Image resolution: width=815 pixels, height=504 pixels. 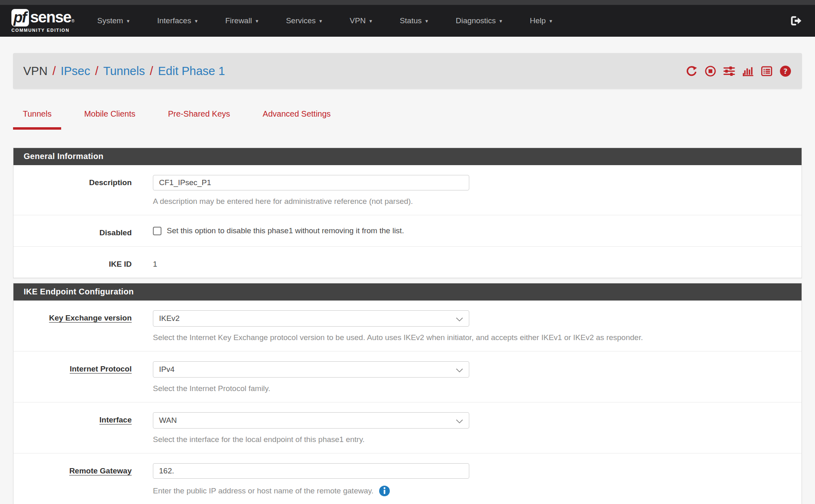 I want to click on description-help-text: A description may be entered here for ad…, so click(x=471, y=201).